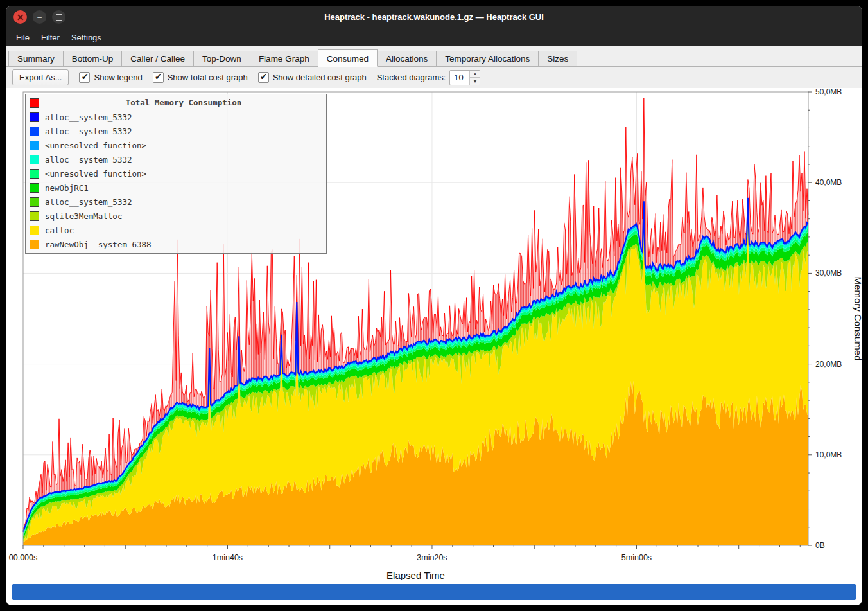 The width and height of the screenshot is (868, 611). What do you see at coordinates (460, 78) in the screenshot?
I see `stacked-diagrams-value: 10` at bounding box center [460, 78].